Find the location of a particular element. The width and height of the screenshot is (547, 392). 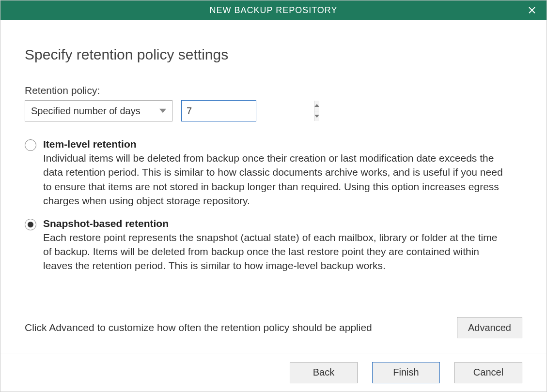

retention-policy-dropdown: Specified number of days is located at coordinates (99, 111).